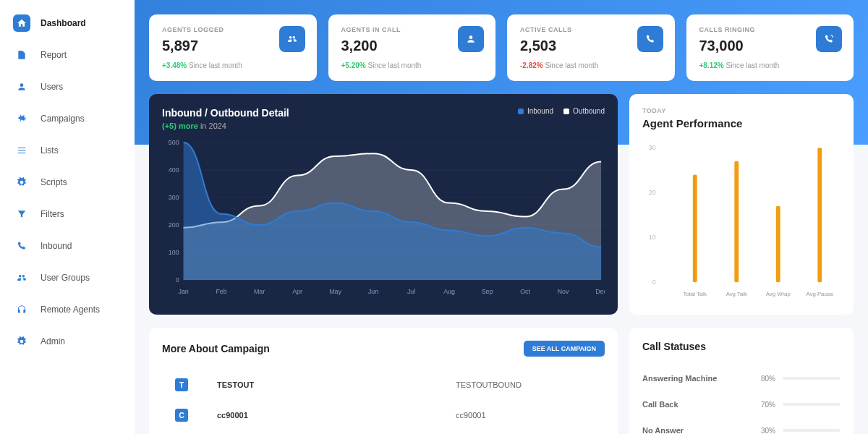 This screenshot has height=434, width=868. What do you see at coordinates (741, 378) in the screenshot?
I see `status-row: Answering Machine 80%` at bounding box center [741, 378].